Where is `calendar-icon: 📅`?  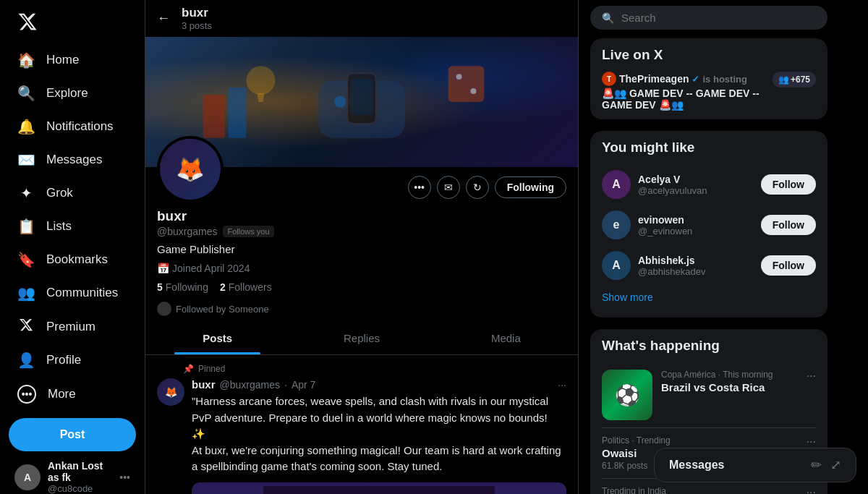 calendar-icon: 📅 is located at coordinates (163, 268).